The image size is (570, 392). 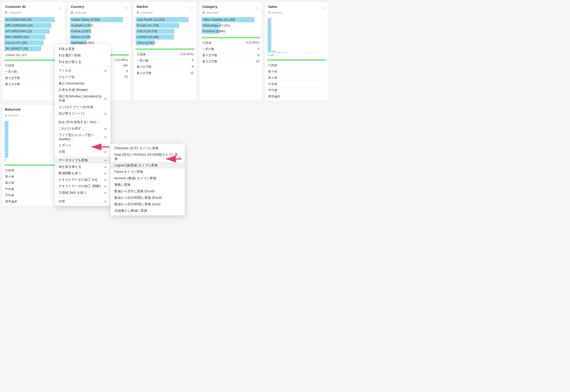 What do you see at coordinates (83, 186) in the screenshot?
I see `menu-item: テキストデータの加工 (関数)▶` at bounding box center [83, 186].